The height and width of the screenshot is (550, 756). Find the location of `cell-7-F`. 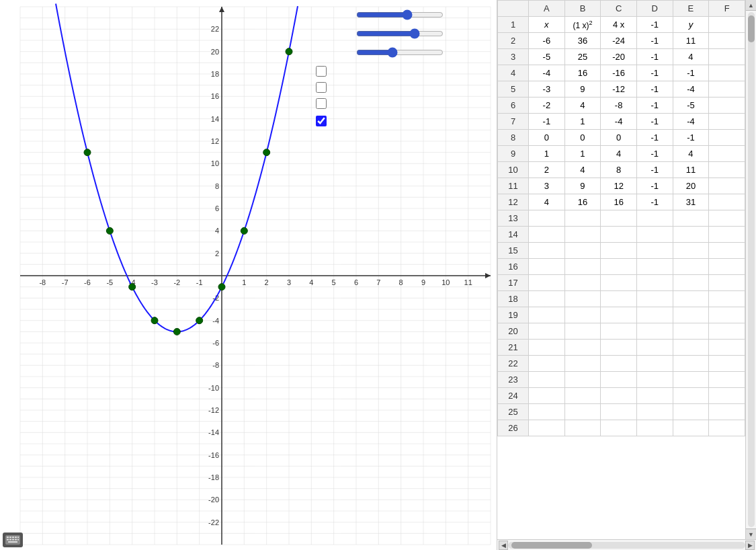

cell-7-F is located at coordinates (727, 122).